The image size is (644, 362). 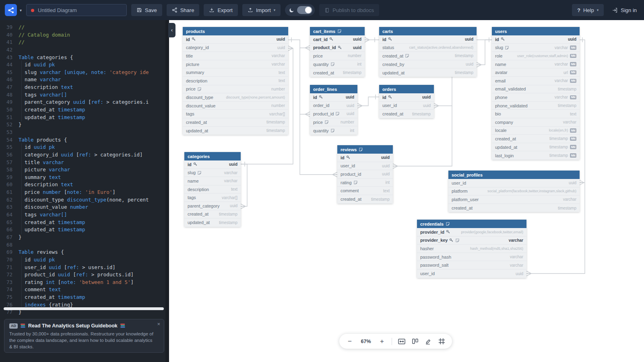 I want to click on table-header: products, so click(x=235, y=31).